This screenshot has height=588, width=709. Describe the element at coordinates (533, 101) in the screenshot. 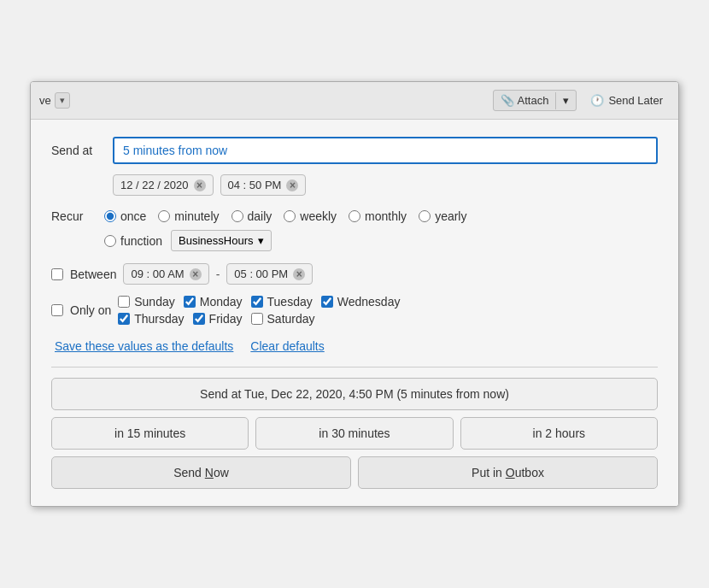

I see `attach-label: Attach` at that location.